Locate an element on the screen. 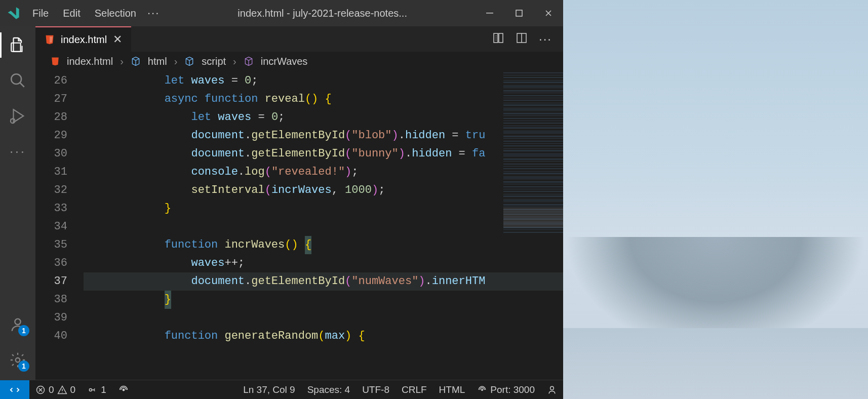  remote-indicator is located at coordinates (15, 390).